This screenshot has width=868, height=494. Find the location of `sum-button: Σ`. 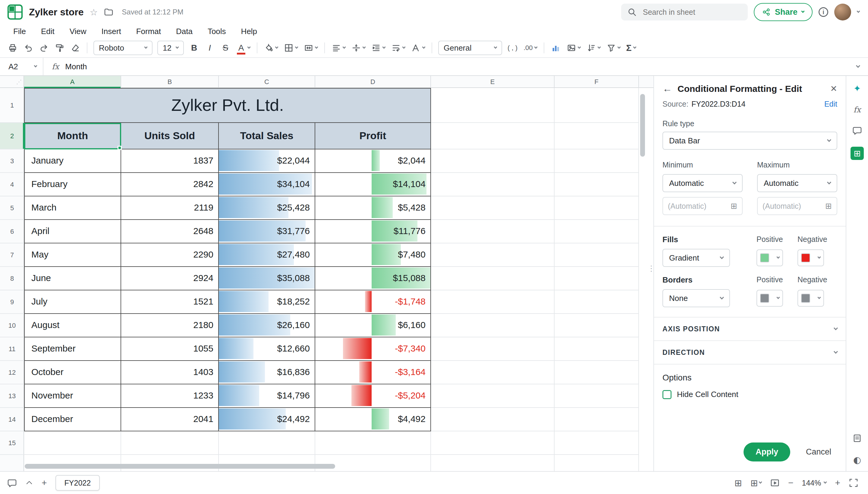

sum-button: Σ is located at coordinates (631, 48).